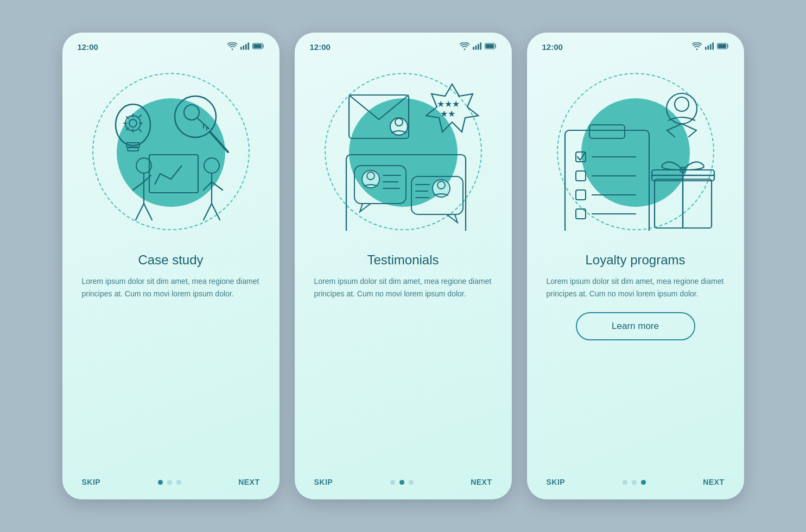 This screenshot has width=806, height=532. What do you see at coordinates (323, 482) in the screenshot?
I see `skip-button-2: SKIP` at bounding box center [323, 482].